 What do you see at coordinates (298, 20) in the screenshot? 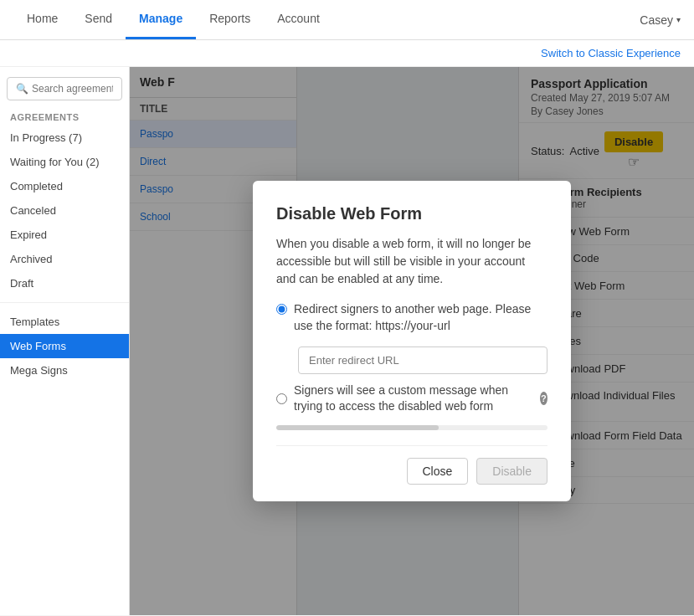
I see `nav-account: Account` at bounding box center [298, 20].